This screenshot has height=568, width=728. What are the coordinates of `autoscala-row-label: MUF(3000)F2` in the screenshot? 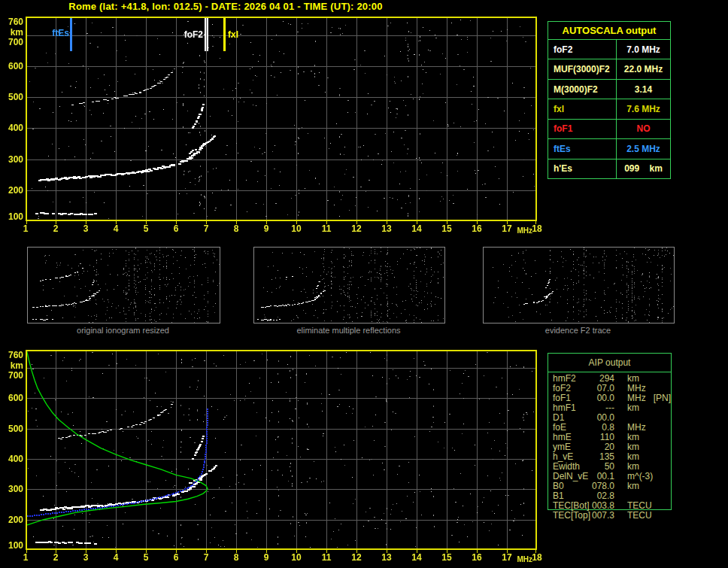 It's located at (582, 69).